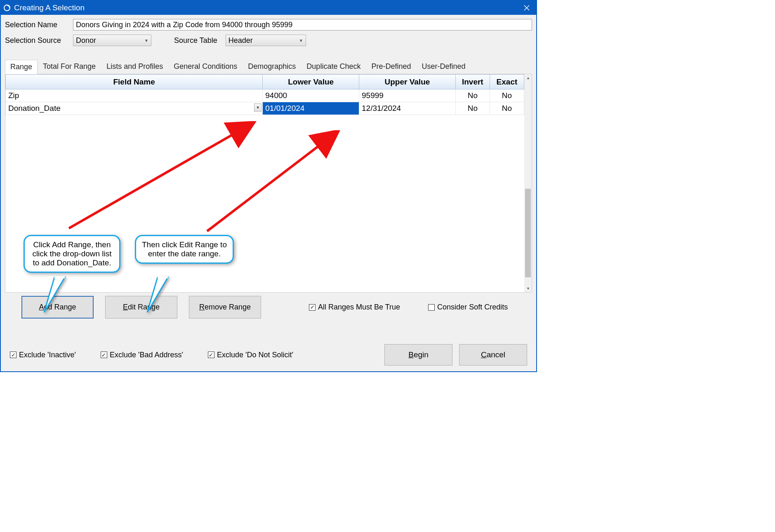  Describe the element at coordinates (528, 183) in the screenshot. I see `grid-vertical-scrollbar: ▴ ▾` at that location.